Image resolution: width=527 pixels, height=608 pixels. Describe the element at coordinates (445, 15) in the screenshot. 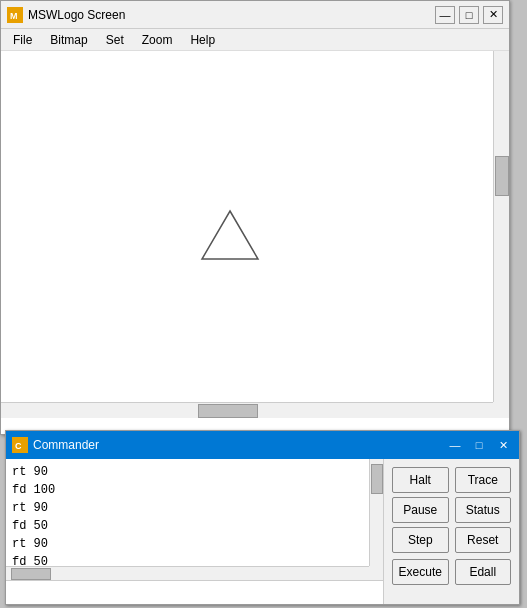

I see `screen-minimize-button: —` at that location.